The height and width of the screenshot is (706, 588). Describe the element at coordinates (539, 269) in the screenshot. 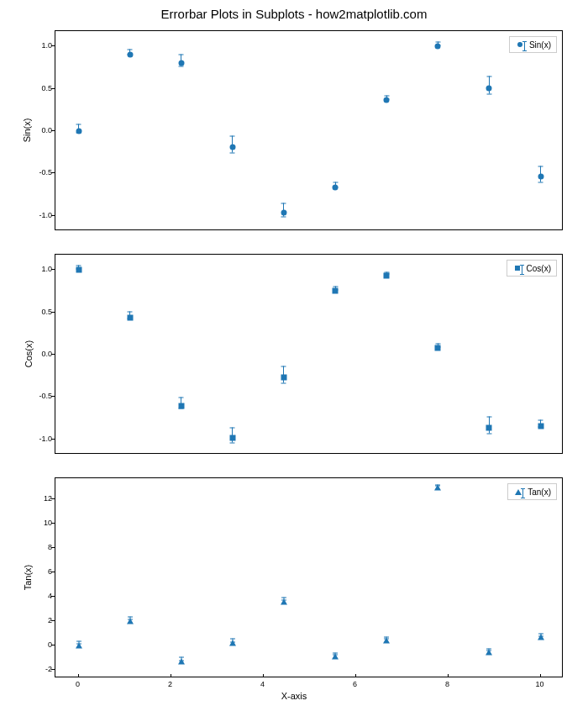

I see `legend-label: Cos(x)` at that location.